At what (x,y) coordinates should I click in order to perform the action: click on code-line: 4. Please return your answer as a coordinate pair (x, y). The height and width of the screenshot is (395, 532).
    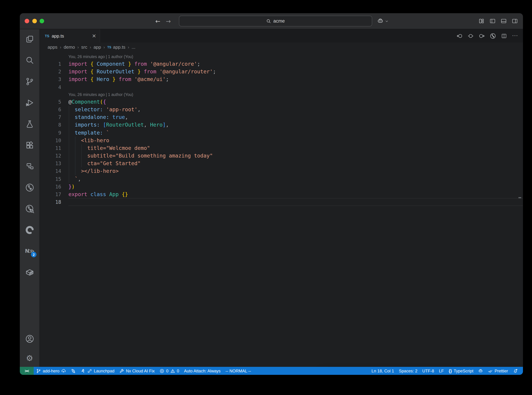
    Looking at the image, I should click on (281, 87).